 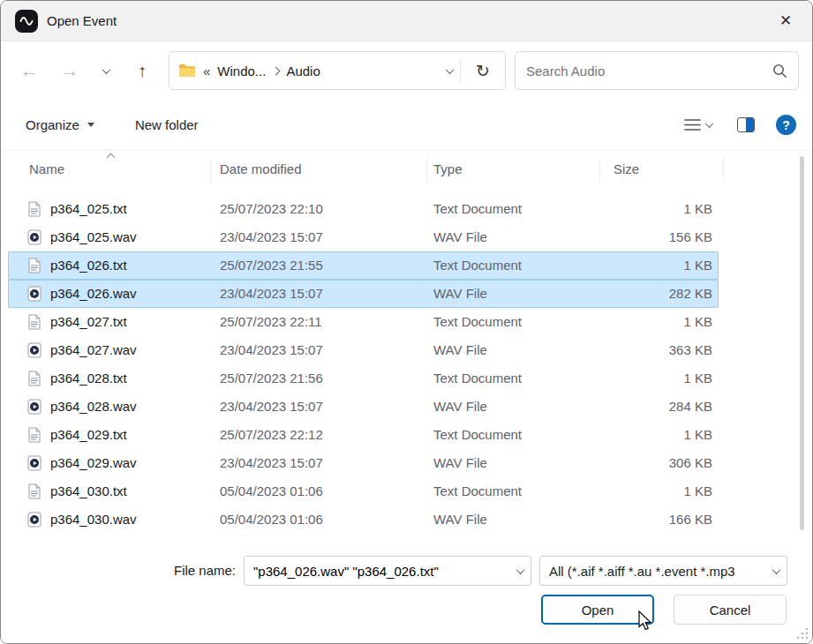 I want to click on file-row: p364_030.wav 05/04/2023 01:06 WAV File 1…, so click(x=364, y=520).